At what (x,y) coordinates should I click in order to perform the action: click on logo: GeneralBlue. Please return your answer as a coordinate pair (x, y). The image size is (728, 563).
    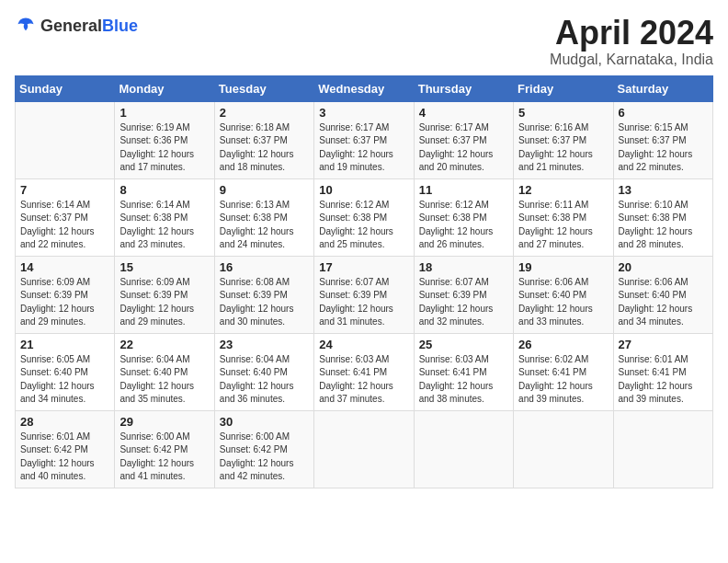
    Looking at the image, I should click on (76, 26).